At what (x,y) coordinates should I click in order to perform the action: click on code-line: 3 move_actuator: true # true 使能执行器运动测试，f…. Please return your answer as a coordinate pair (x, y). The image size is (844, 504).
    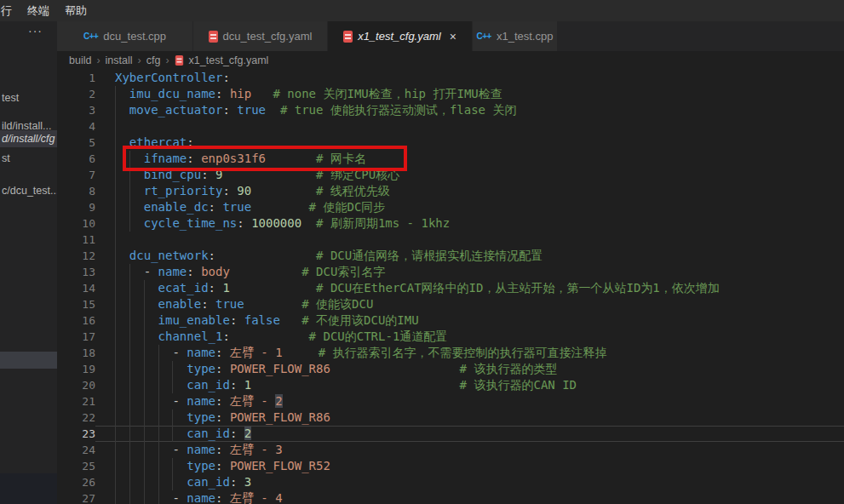
    Looking at the image, I should click on (451, 111).